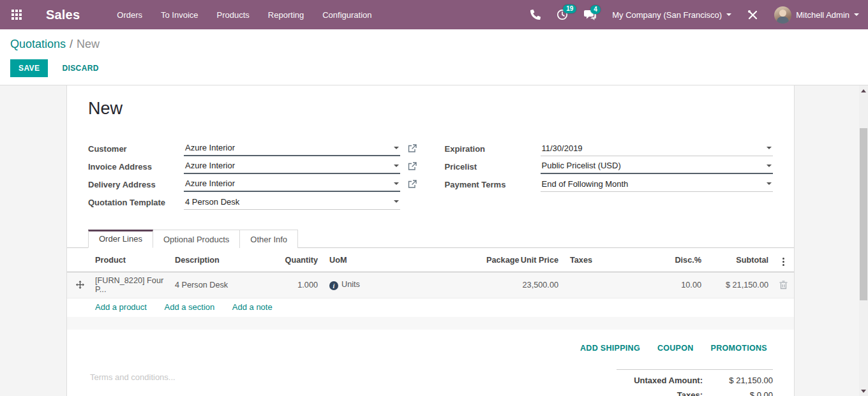 Image resolution: width=868 pixels, height=396 pixels. Describe the element at coordinates (694, 383) in the screenshot. I see `totals-summary: Untaxed Amount: $ 21,150.00 Taxes: $ 0.0…` at that location.